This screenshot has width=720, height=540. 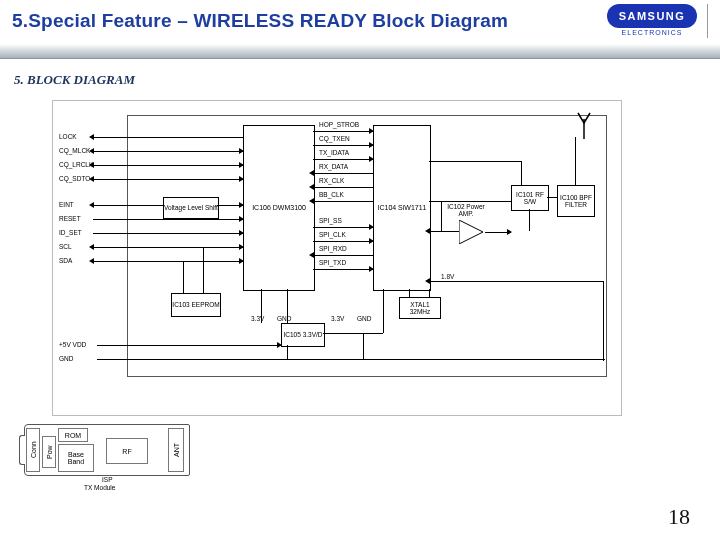 What do you see at coordinates (70, 232) in the screenshot?
I see `pin-id-set: ID_SET` at bounding box center [70, 232].